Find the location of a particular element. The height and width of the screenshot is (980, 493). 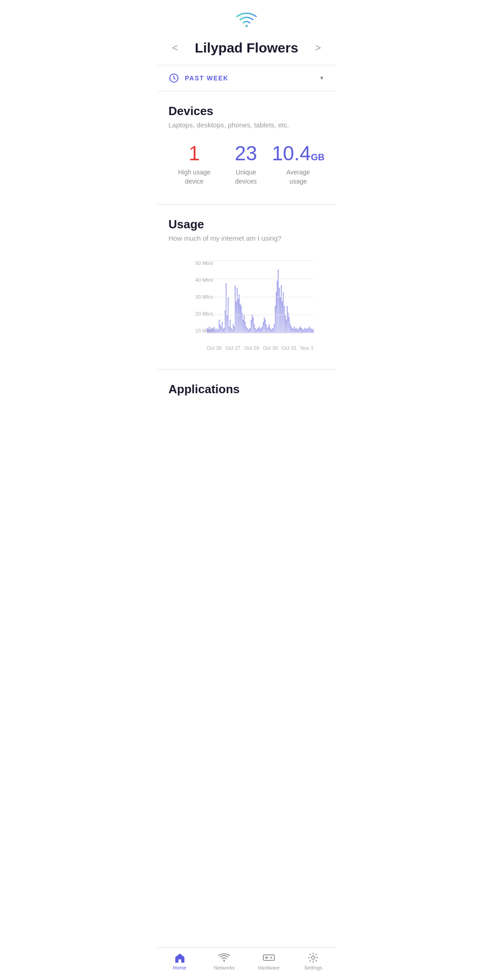

unique-devices-label: Uniquedevices is located at coordinates (246, 177).